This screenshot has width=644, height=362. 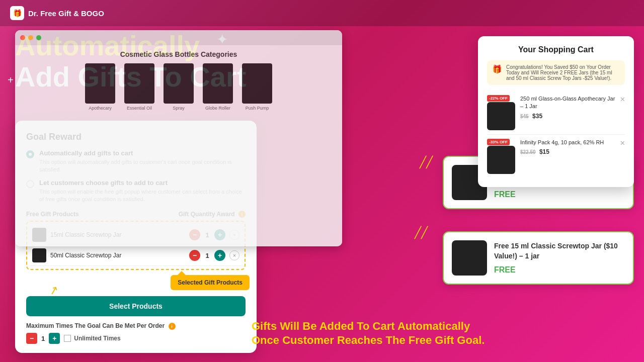 What do you see at coordinates (43, 339) in the screenshot?
I see `max-qty-value: 1` at bounding box center [43, 339].